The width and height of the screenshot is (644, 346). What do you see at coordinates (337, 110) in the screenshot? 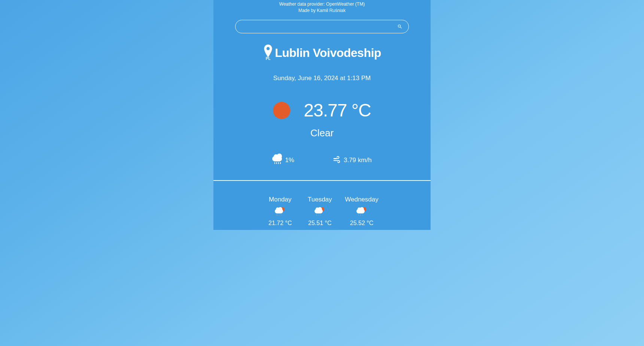
I see `temperature-value: 23.77 °C` at bounding box center [337, 110].